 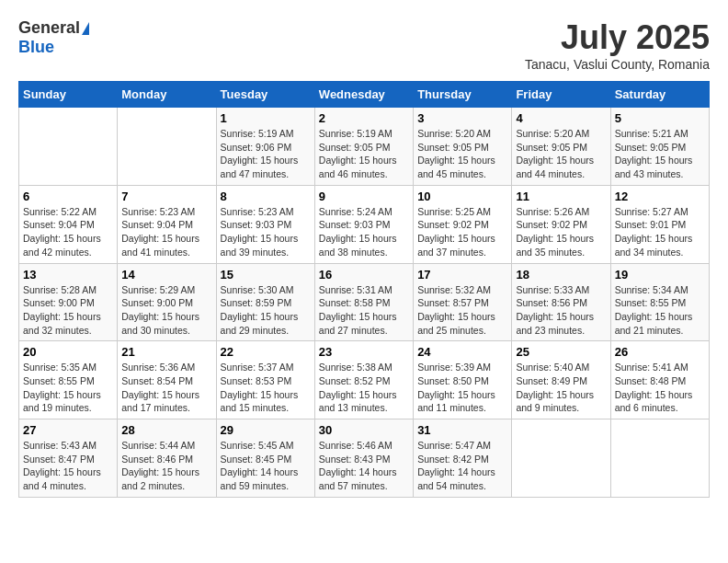 What do you see at coordinates (463, 147) in the screenshot?
I see `day-cell: 3Sunrise: 5:20 AMSunset: 9:05 PMDaylight…` at bounding box center [463, 147].